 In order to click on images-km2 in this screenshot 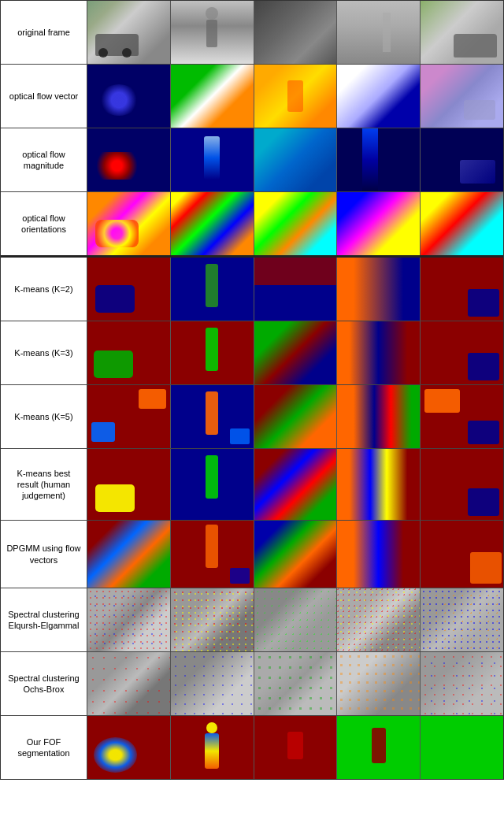, I will do `click(295, 289)`.